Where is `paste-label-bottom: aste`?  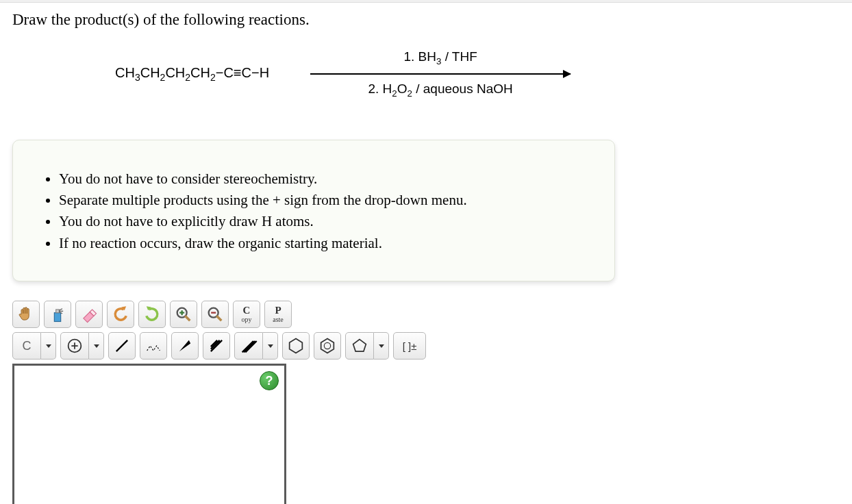 paste-label-bottom: aste is located at coordinates (278, 320).